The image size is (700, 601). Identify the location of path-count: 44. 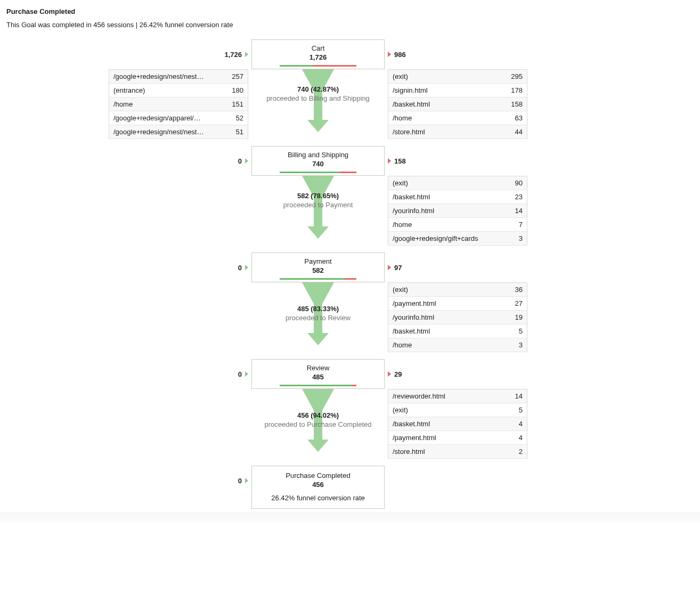
(517, 132).